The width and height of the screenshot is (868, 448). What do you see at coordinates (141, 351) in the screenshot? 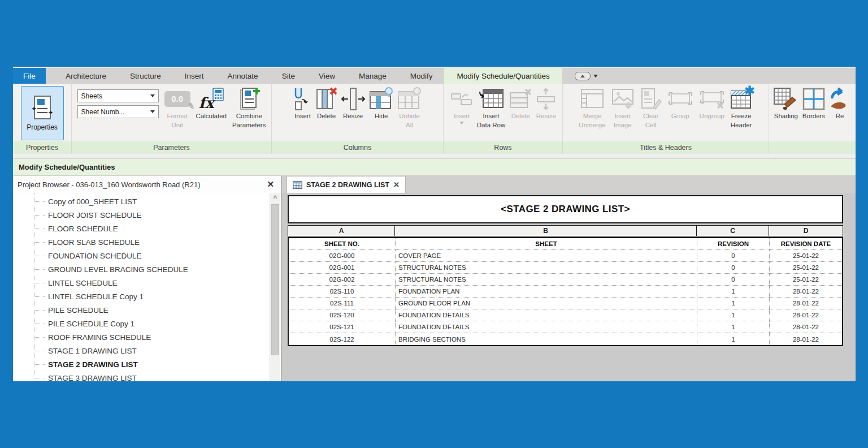
I see `tree-item: STAGE 1 DRAWING LIST` at bounding box center [141, 351].